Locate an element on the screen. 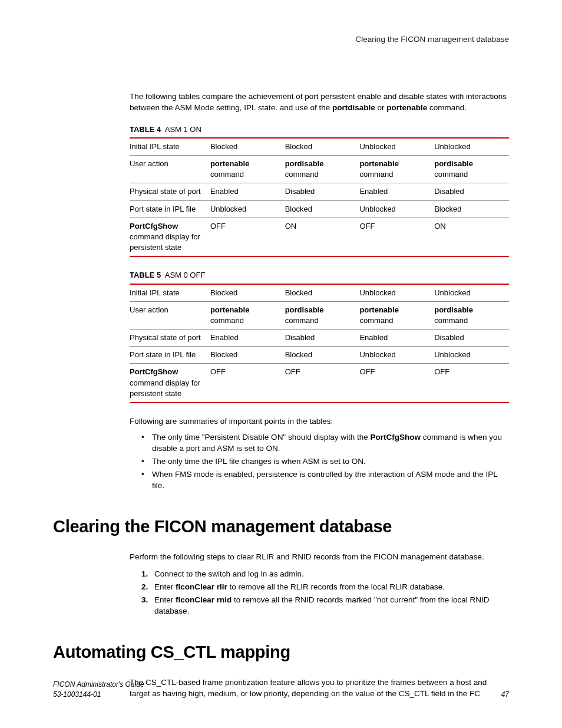 The width and height of the screenshot is (562, 728). table5-title: ASM 0 OFF is located at coordinates (185, 275).